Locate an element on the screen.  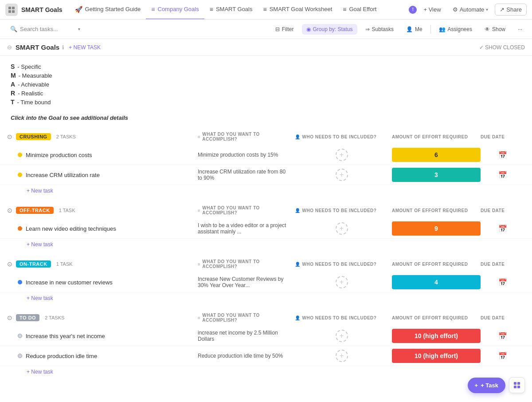
task-name: Learn new video editing techniques is located at coordinates (71, 229).